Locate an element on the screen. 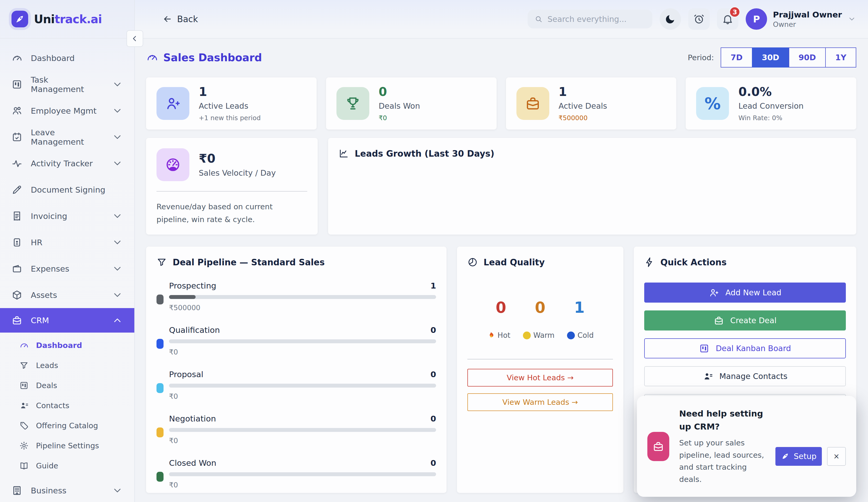 Image resolution: width=868 pixels, height=502 pixels. view-warm-leads-button: View Warm Leads → is located at coordinates (540, 402).